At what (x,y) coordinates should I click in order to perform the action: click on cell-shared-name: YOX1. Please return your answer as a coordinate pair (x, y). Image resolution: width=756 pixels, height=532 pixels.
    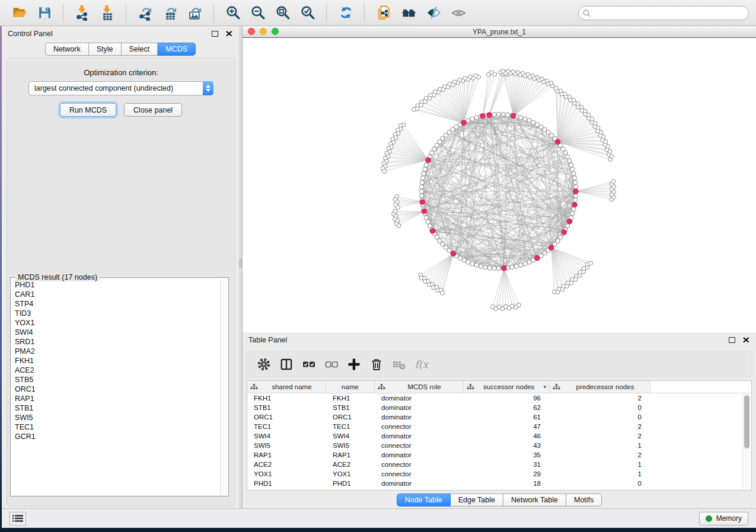
    Looking at the image, I should click on (287, 474).